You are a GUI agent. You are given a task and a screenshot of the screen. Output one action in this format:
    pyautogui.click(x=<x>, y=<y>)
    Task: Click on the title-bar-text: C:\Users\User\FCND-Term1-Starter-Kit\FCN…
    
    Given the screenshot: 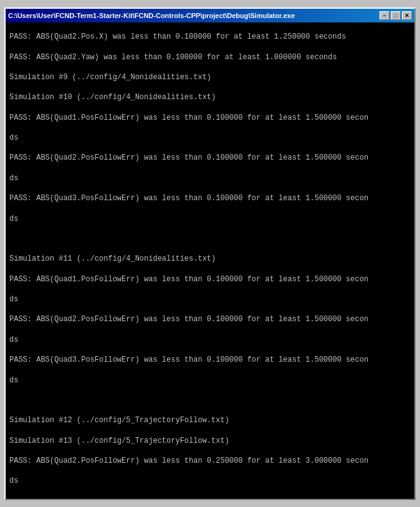 What is the action you would take?
    pyautogui.click(x=151, y=16)
    